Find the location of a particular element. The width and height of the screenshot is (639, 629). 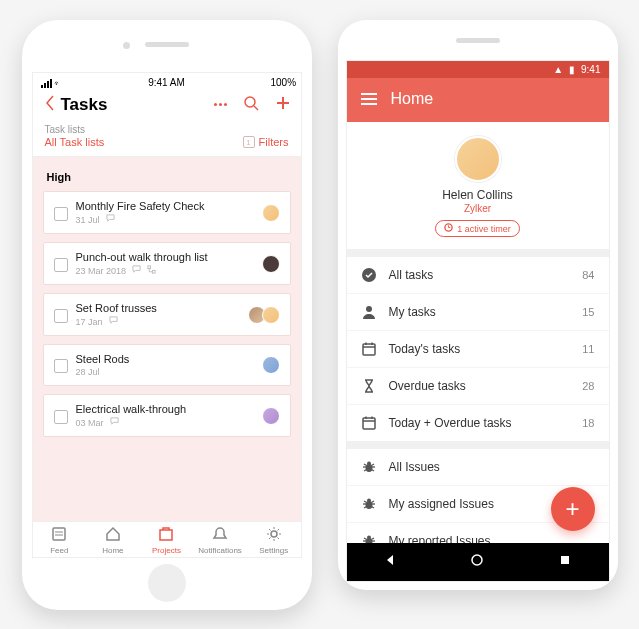

tab-notifications: Notifications is located at coordinates (220, 540).